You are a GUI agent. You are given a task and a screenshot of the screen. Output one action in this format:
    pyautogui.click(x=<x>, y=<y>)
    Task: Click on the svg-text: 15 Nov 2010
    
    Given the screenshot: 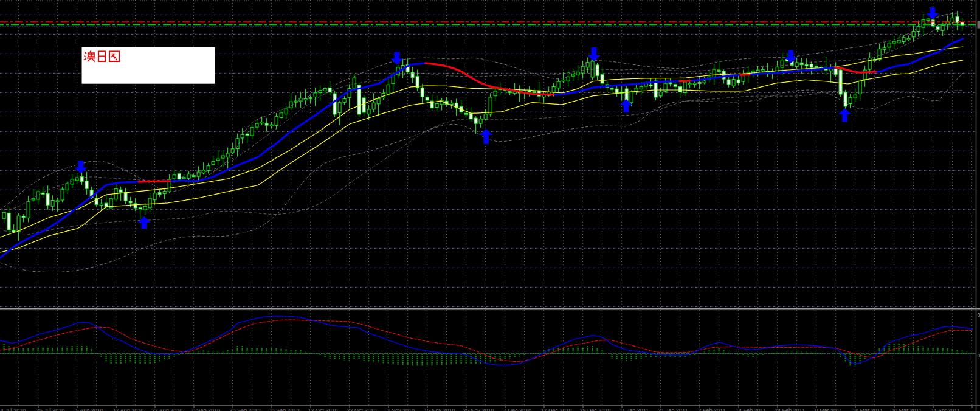 What is the action you would take?
    pyautogui.click(x=439, y=409)
    